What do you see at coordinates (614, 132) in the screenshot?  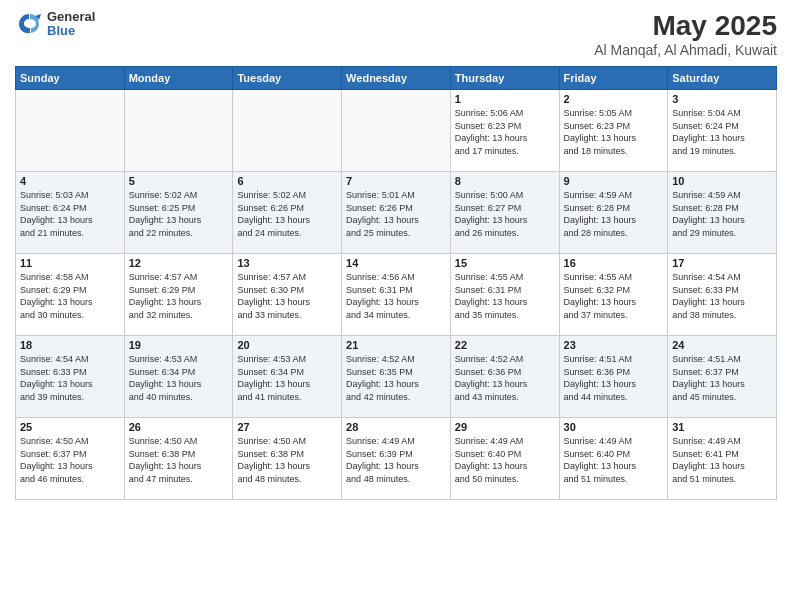 I see `day-info: Sunrise: 5:05 AM Sunset: 6:23 PM Dayligh…` at bounding box center [614, 132].